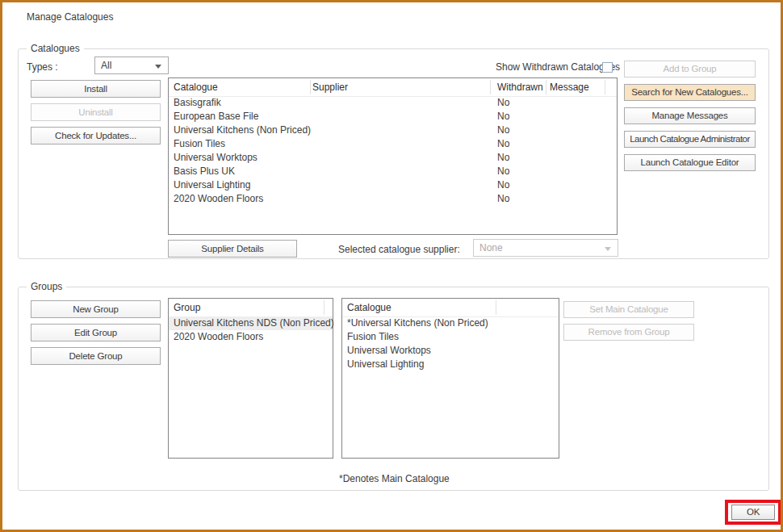 The image size is (783, 532). Describe the element at coordinates (392, 171) in the screenshot. I see `table-row: Basis Plus UK No` at that location.